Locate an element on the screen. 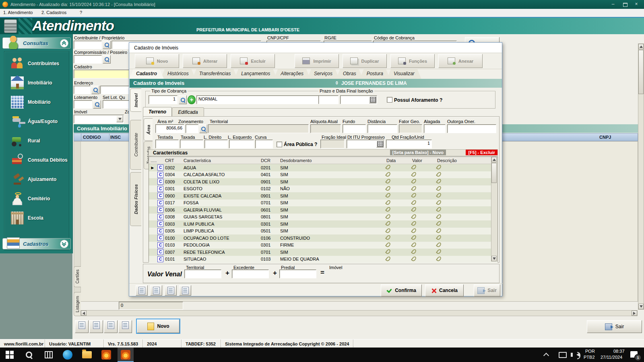 The width and height of the screenshot is (644, 362). sidebar-item-mobili-rio: Mobiliário is located at coordinates (37, 102).